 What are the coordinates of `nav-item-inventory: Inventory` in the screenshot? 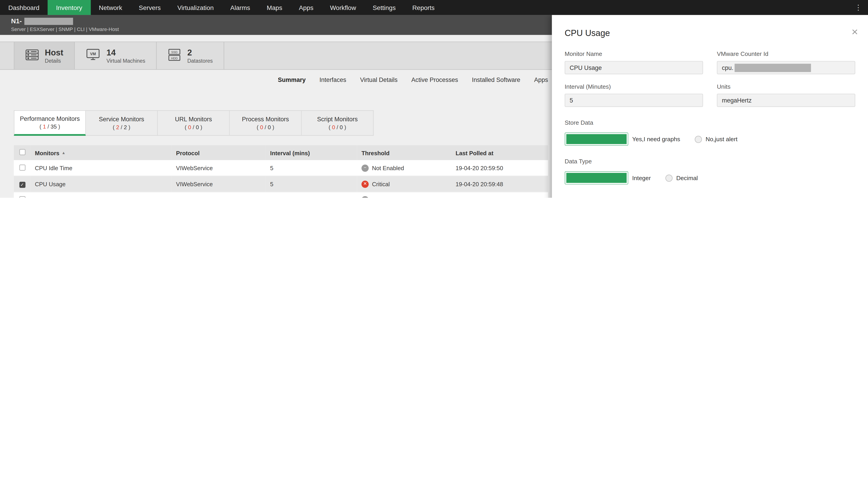 It's located at (69, 7).